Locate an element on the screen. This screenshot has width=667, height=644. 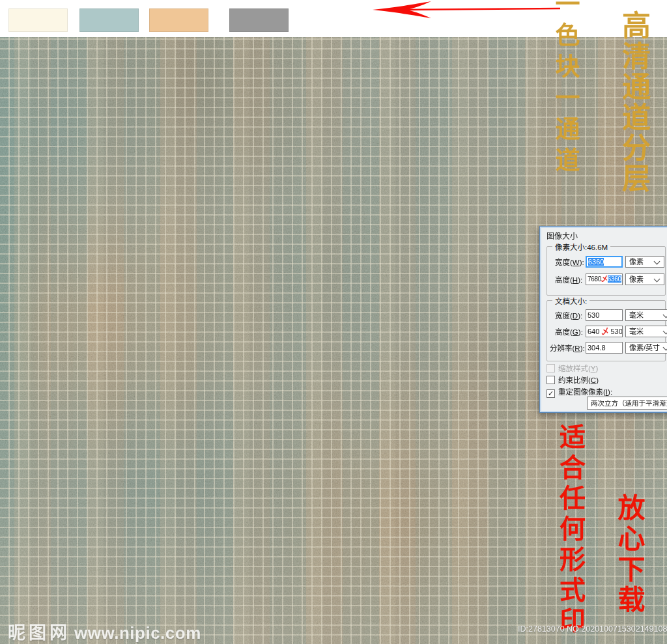
dialog-title: 图像大小 is located at coordinates (562, 236).